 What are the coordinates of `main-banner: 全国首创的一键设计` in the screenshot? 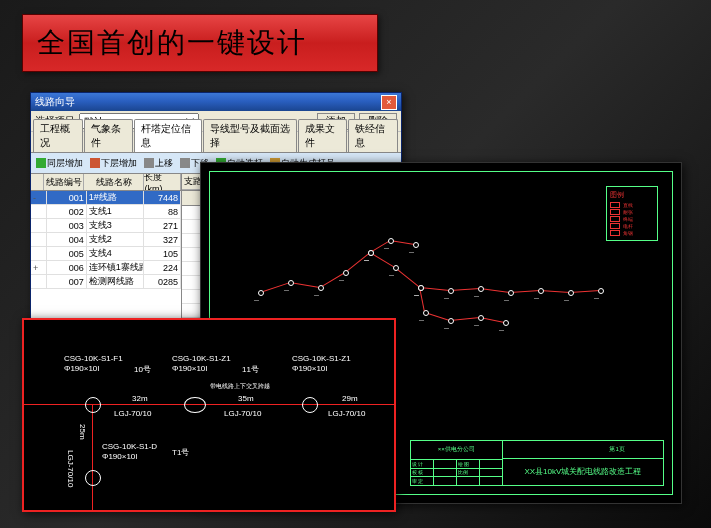 It's located at (200, 43).